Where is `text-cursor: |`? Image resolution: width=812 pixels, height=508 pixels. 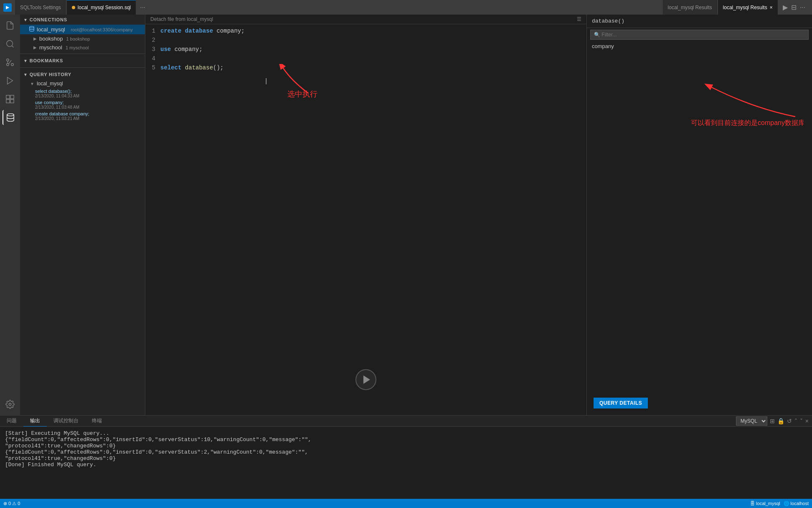 text-cursor: | is located at coordinates (266, 81).